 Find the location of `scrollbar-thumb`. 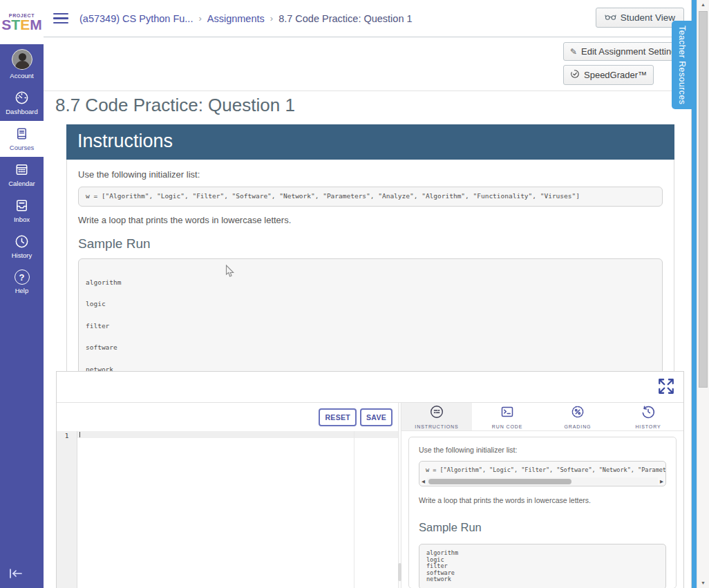

scrollbar-thumb is located at coordinates (500, 482).